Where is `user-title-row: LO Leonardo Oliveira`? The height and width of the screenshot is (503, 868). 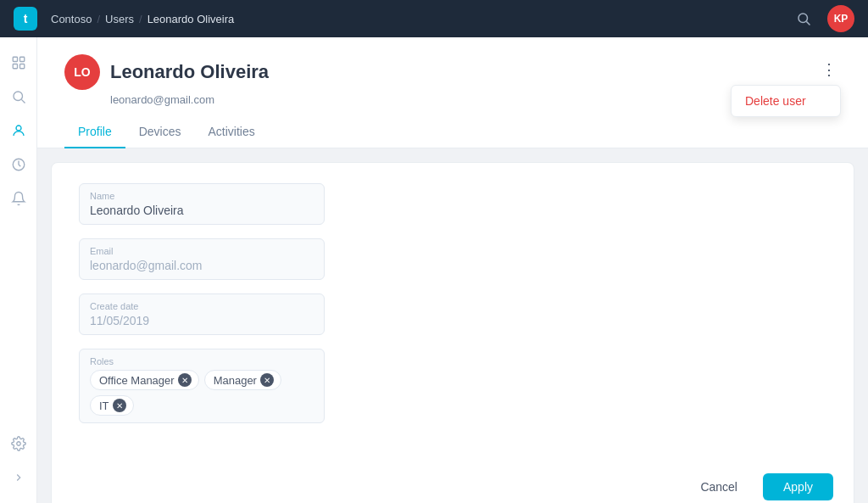 user-title-row: LO Leonardo Oliveira is located at coordinates (453, 72).